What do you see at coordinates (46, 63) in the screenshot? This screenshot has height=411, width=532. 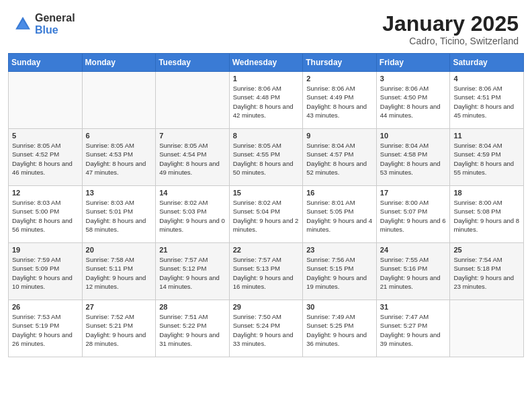 I see `header-day-sunday: Sunday` at bounding box center [46, 63].